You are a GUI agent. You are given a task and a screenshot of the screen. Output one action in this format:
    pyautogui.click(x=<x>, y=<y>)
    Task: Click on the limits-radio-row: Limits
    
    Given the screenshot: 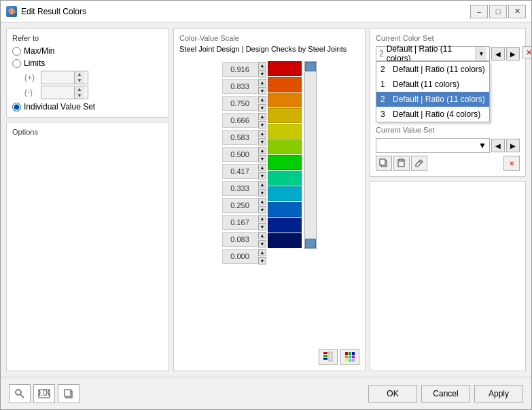 What is the action you would take?
    pyautogui.click(x=88, y=63)
    